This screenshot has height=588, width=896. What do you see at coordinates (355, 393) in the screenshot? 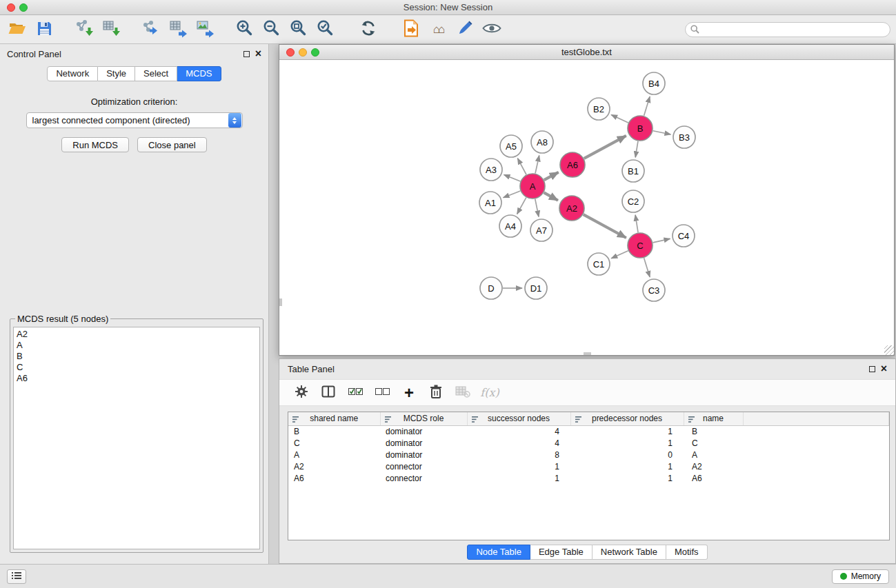
I see `select-all-columns-button` at bounding box center [355, 393].